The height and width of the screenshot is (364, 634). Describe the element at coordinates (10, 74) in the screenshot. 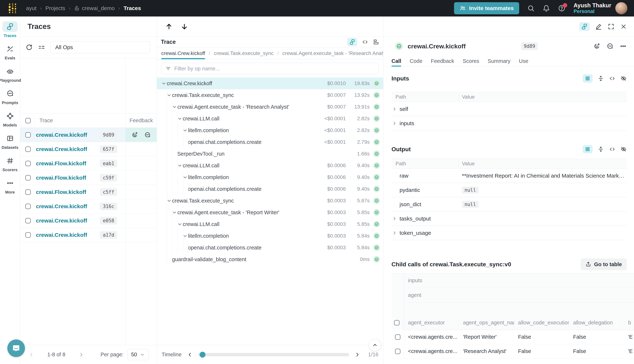

I see `sidebar-item-playground: Playground` at that location.